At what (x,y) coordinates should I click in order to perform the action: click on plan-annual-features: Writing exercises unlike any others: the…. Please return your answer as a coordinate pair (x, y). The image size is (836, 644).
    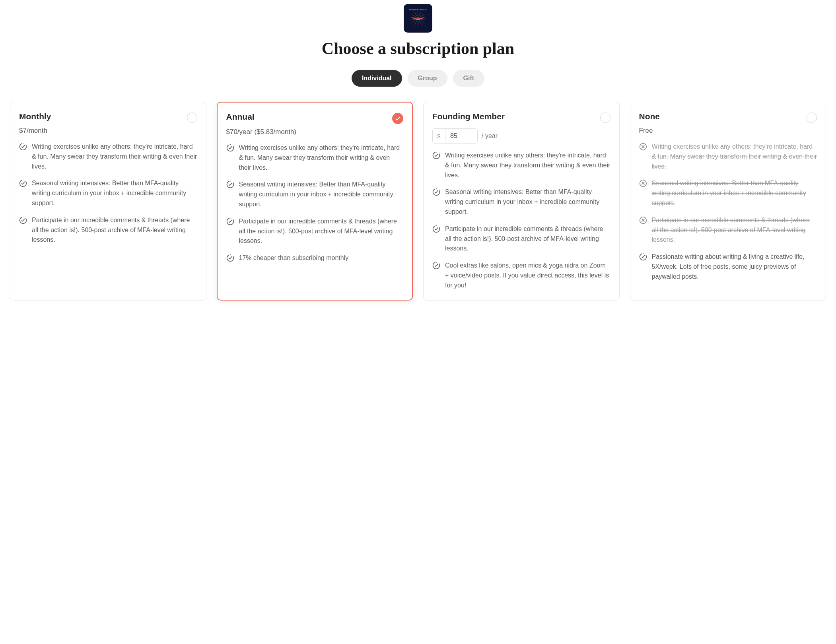
    Looking at the image, I should click on (315, 203).